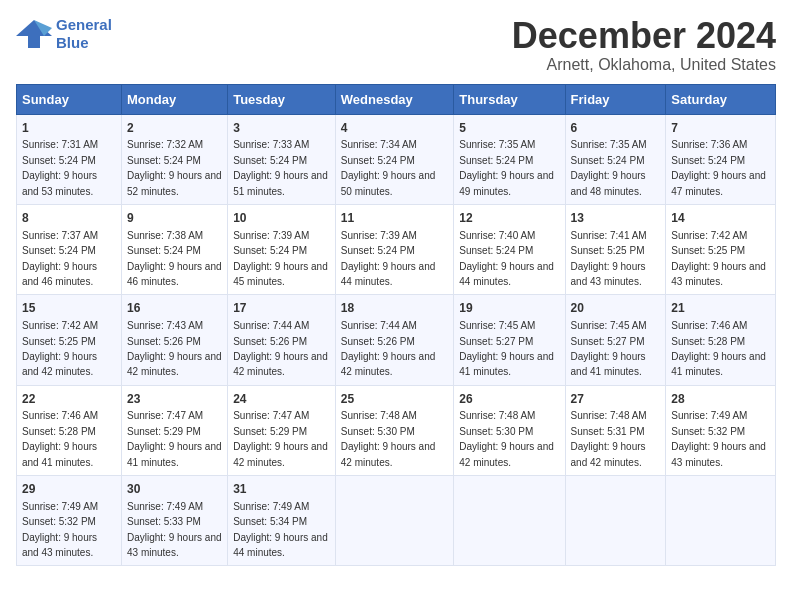 The image size is (792, 612). What do you see at coordinates (175, 340) in the screenshot?
I see `calendar-cell: 16Sunrise: 7:43 AMSunset: 5:26 PMDayligh…` at bounding box center [175, 340].